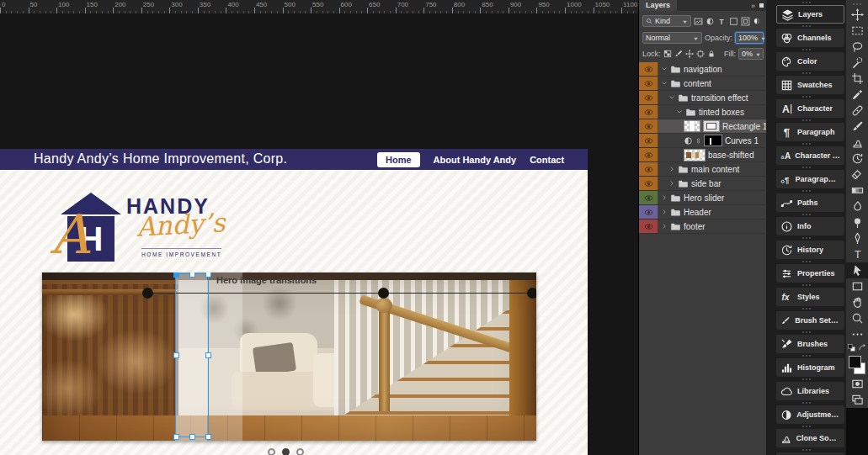 The image size is (868, 455). I want to click on panel-tab-paragraph-st: ¶Paragraph St..., so click(810, 179).